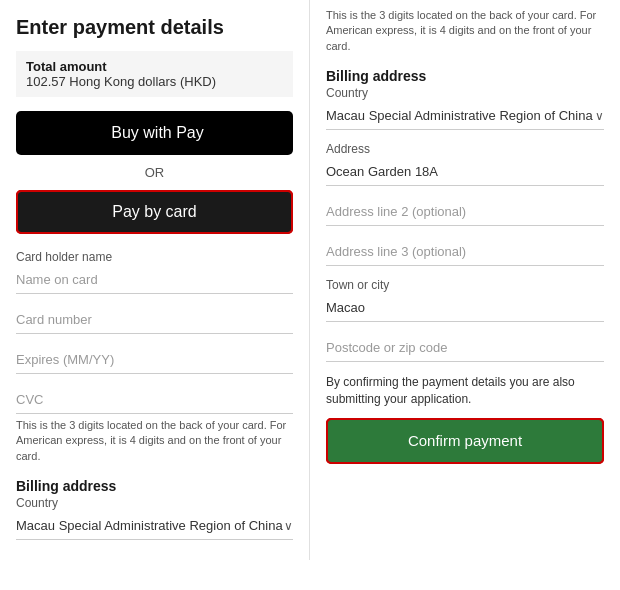 The height and width of the screenshot is (590, 620). Describe the element at coordinates (288, 526) in the screenshot. I see `chevron-down-icon-left: ∨` at that location.